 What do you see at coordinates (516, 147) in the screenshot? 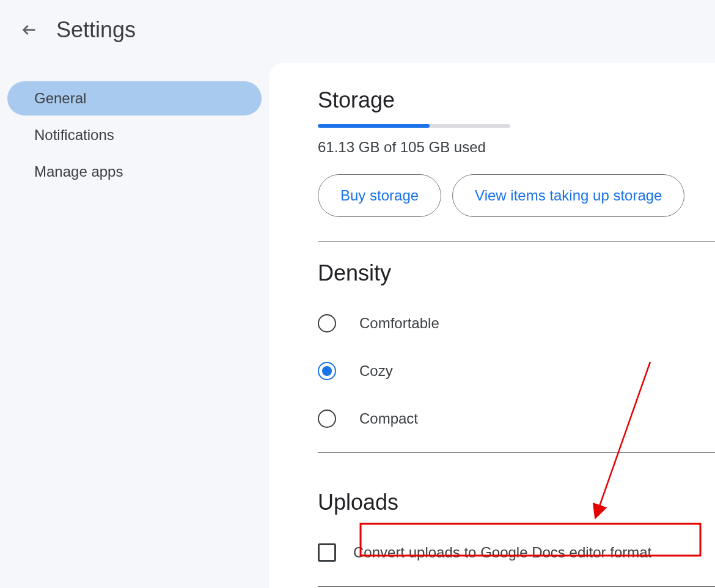
I see `storage-used-text: 61.13 GB of 105 GB used` at bounding box center [516, 147].